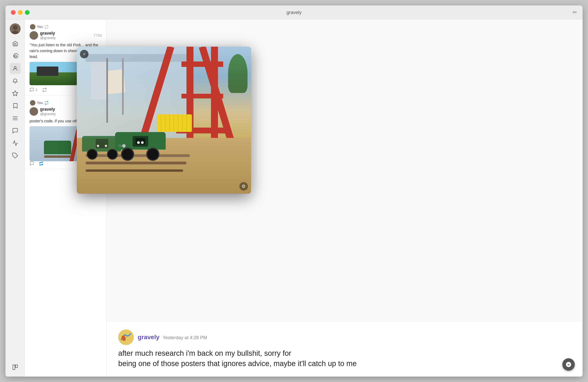  Describe the element at coordinates (40, 103) in the screenshot. I see `you-label-2: You` at that location.